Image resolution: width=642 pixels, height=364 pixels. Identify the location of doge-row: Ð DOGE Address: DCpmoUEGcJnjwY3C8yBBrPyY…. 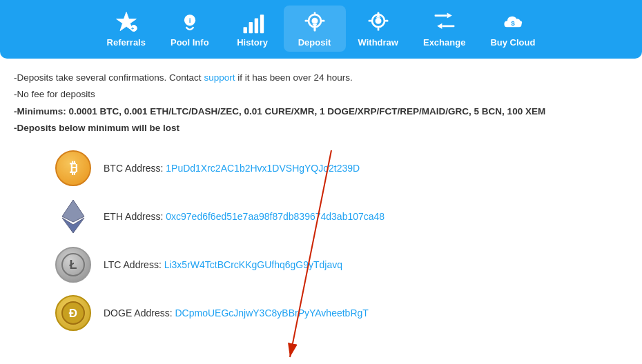
(342, 313).